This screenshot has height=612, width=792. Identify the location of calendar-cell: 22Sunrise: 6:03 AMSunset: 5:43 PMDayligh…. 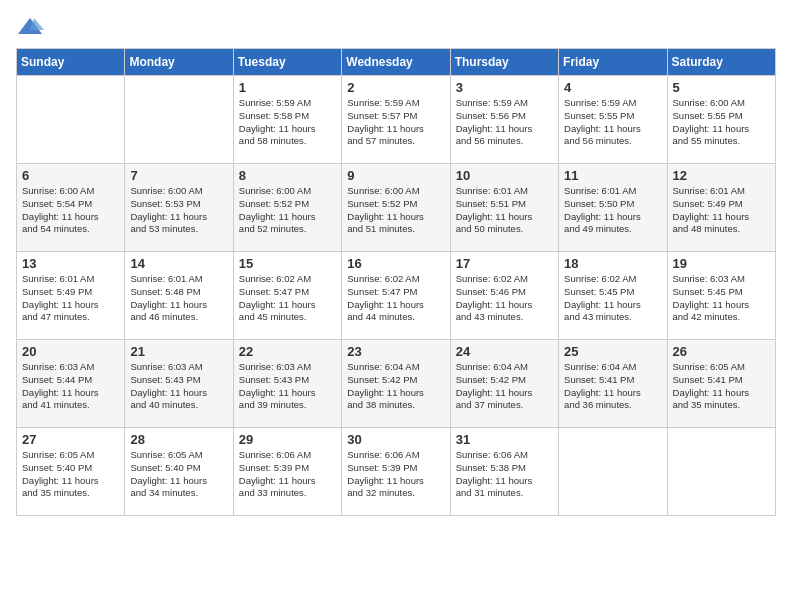
(287, 384).